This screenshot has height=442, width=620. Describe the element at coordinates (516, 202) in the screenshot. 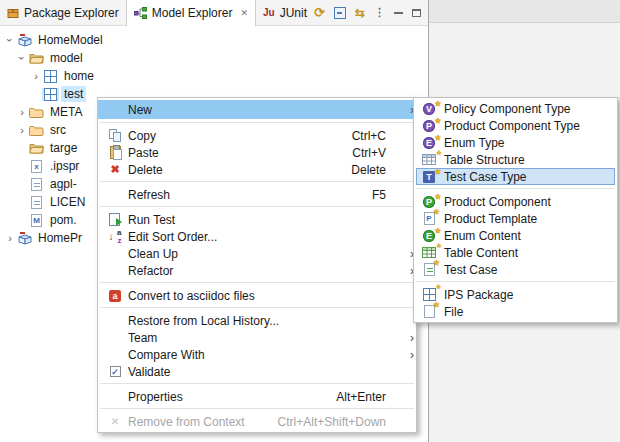

I see `submenu-item-product-component: P Product Component` at that location.